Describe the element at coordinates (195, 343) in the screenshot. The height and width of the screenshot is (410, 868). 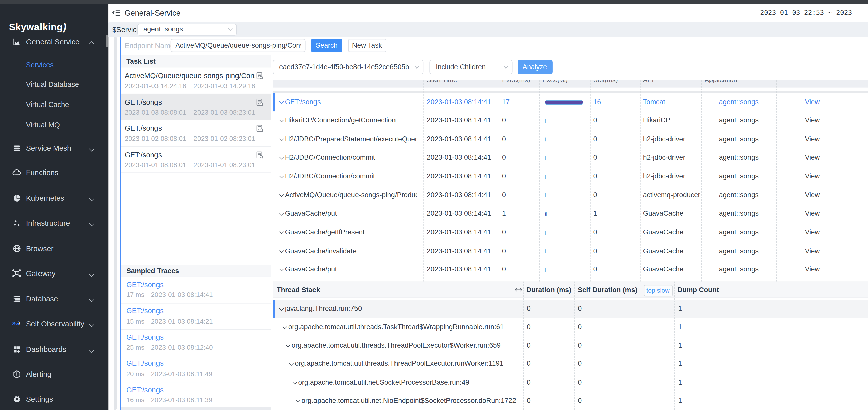
I see `sampled-trace-item: GET:/songs25 ms2023-01-03 08:12:40` at that location.